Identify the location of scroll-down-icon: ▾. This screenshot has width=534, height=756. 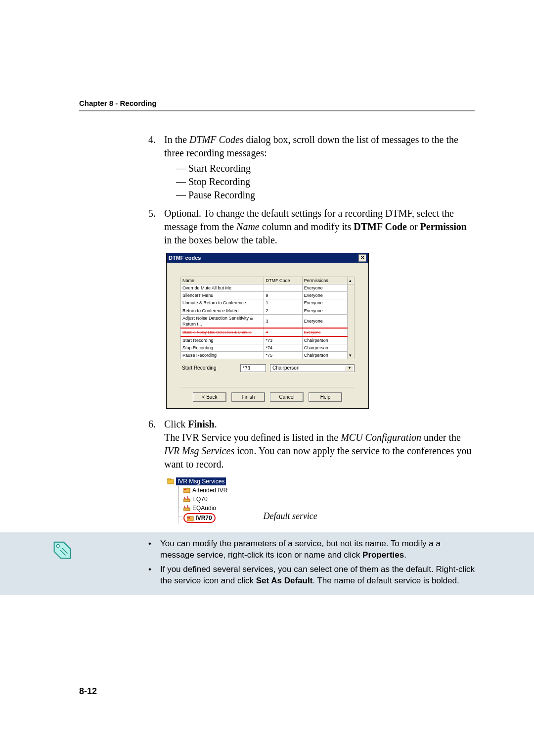
(351, 322).